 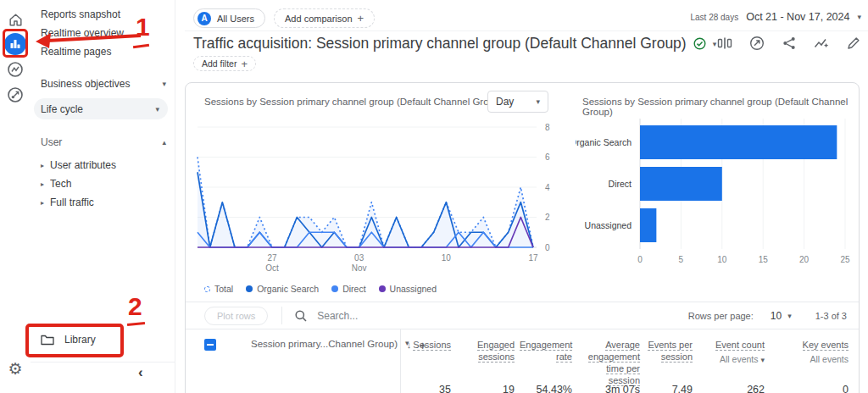 What do you see at coordinates (392, 316) in the screenshot?
I see `search-input` at bounding box center [392, 316].